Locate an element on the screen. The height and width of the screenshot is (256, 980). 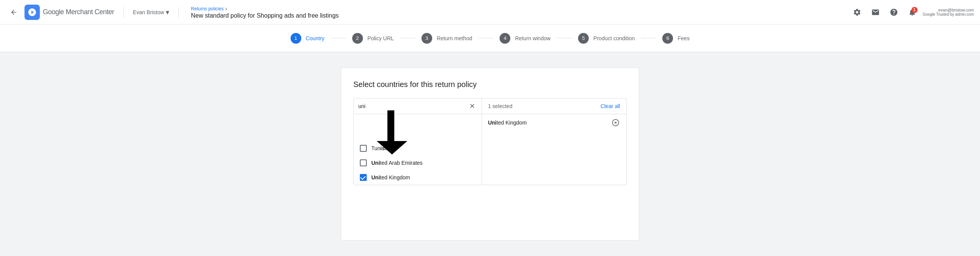
uk-highlight: Uni is located at coordinates (376, 177).